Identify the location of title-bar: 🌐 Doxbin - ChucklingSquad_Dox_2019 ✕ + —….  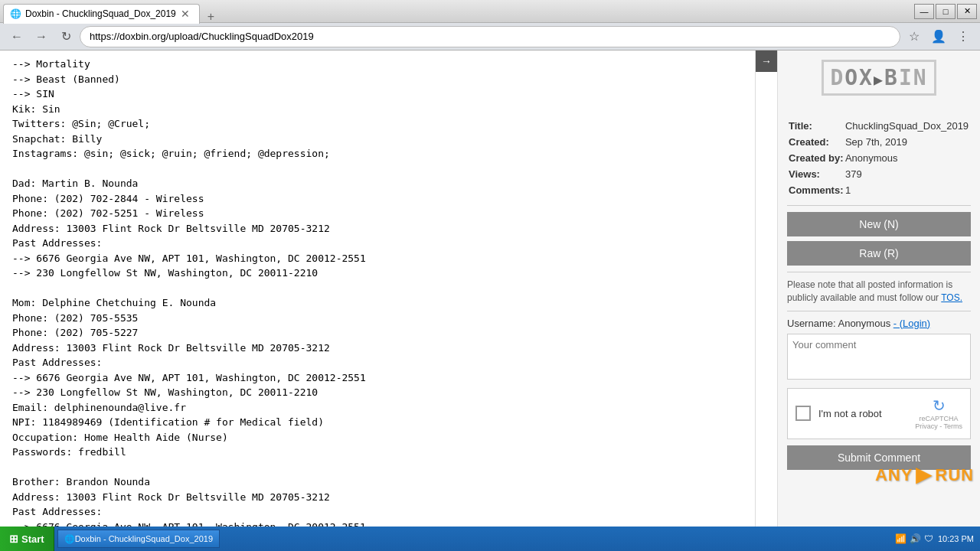
(490, 11).